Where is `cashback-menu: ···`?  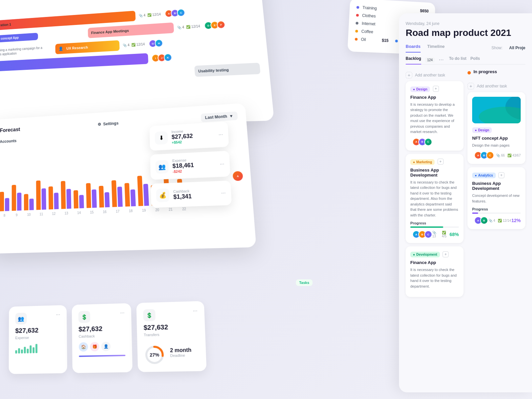
cashback-menu: ··· is located at coordinates (223, 193).